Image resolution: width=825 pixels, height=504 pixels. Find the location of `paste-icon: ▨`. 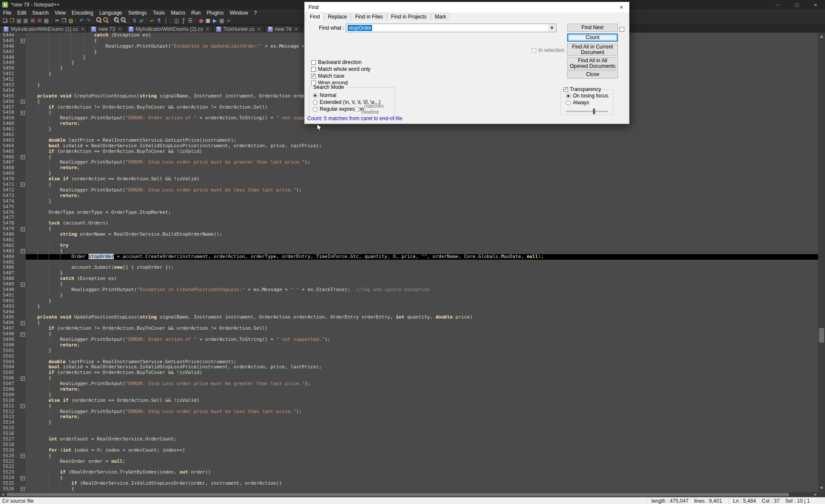

paste-icon: ▨ is located at coordinates (71, 21).